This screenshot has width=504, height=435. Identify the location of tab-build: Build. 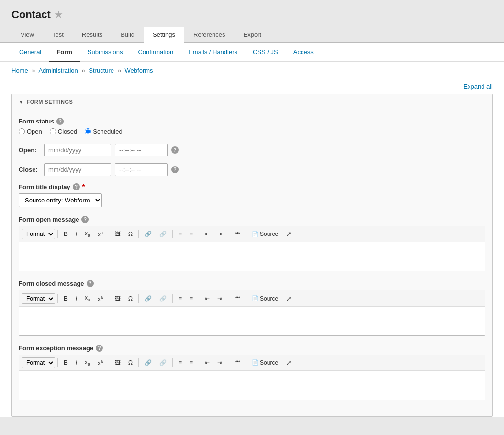
(127, 34).